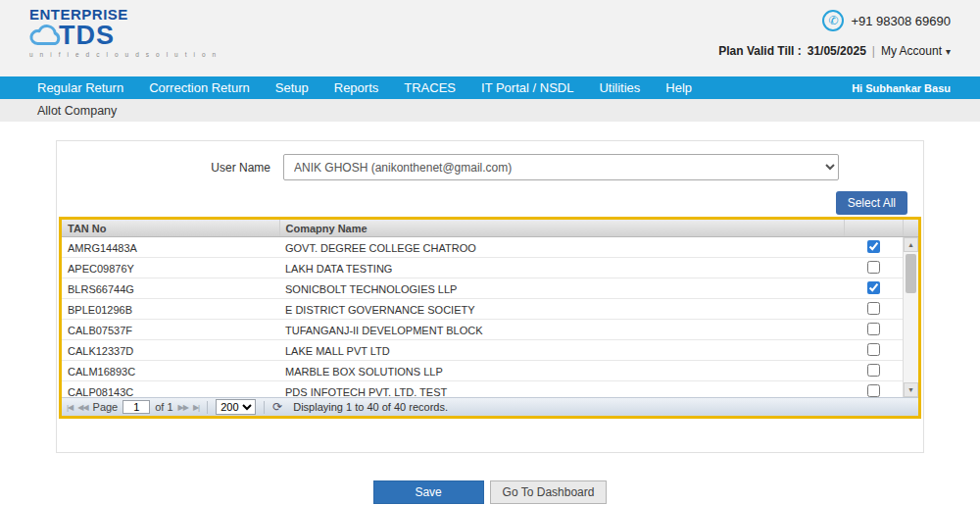 This screenshot has width=980, height=505. Describe the element at coordinates (837, 51) in the screenshot. I see `plan-valid-date: 31/05/2025` at that location.